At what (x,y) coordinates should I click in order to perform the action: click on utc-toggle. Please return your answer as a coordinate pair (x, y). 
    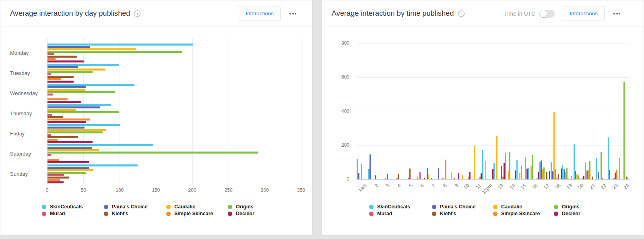
    Looking at the image, I should click on (547, 14).